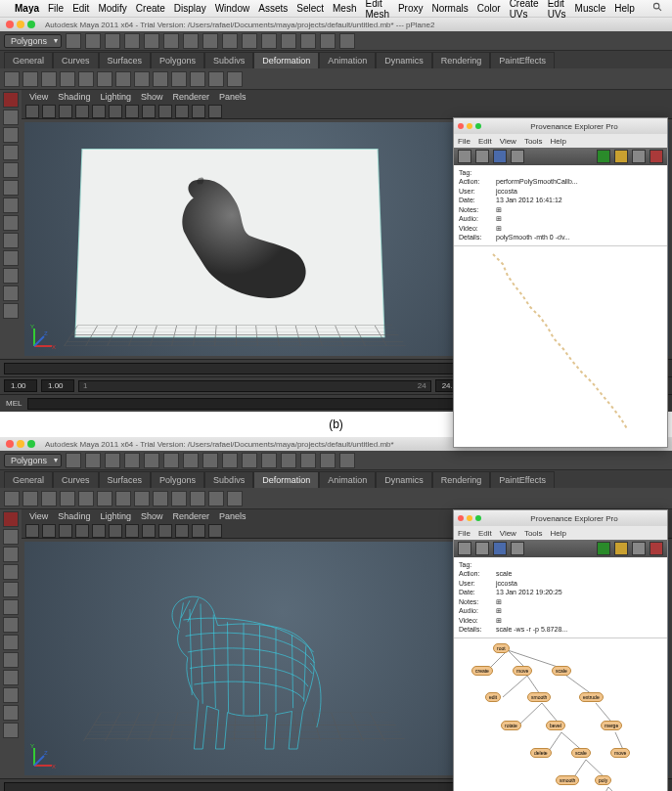 This screenshot has height=791, width=672. What do you see at coordinates (132, 531) in the screenshot?
I see `vp-shaded-icon` at bounding box center [132, 531].